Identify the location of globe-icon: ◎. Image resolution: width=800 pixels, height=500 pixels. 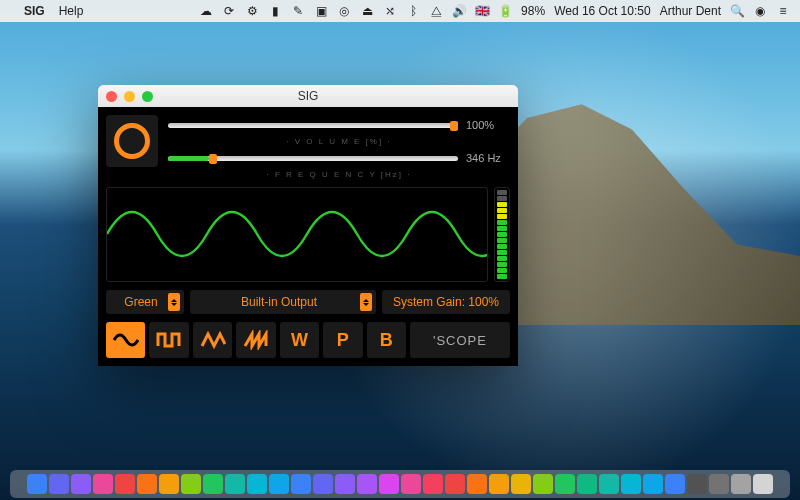
(344, 11).